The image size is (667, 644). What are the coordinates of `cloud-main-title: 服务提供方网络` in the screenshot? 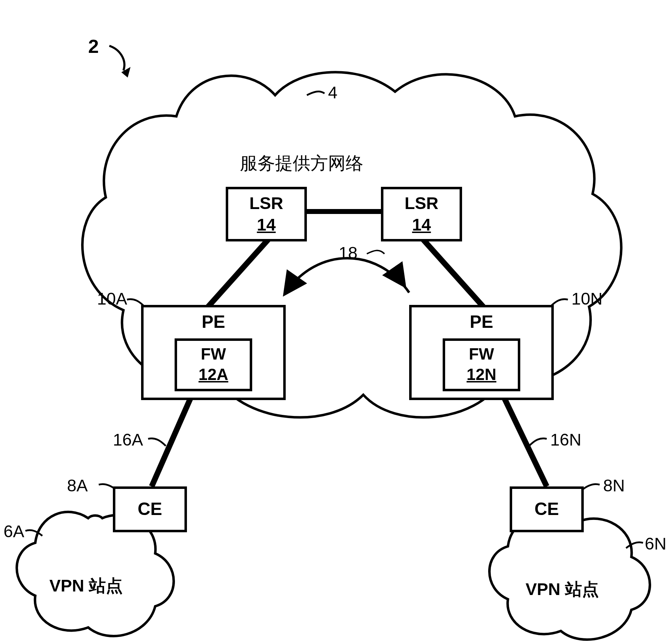 It's located at (302, 164).